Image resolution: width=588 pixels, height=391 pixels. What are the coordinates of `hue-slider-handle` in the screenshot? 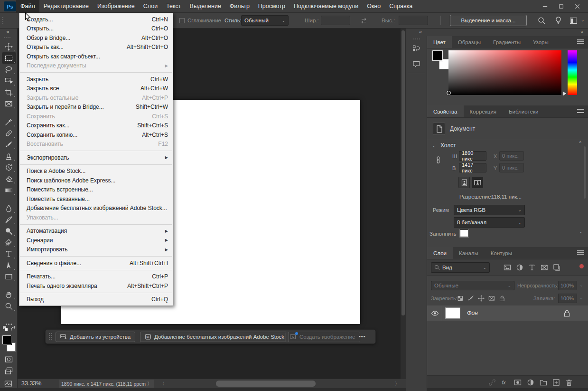 It's located at (565, 94).